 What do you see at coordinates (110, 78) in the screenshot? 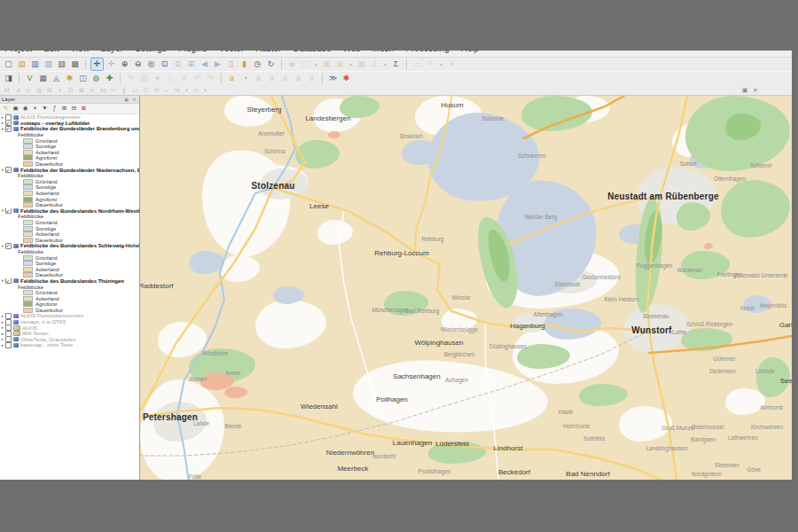
I see `new-shapefile-layer-icon: ✚` at bounding box center [110, 78].